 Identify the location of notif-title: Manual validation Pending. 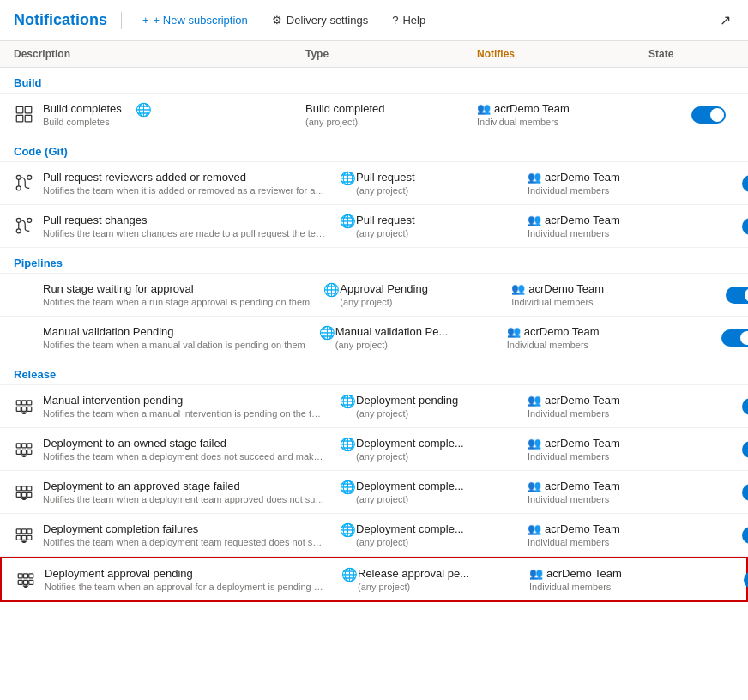
(174, 331).